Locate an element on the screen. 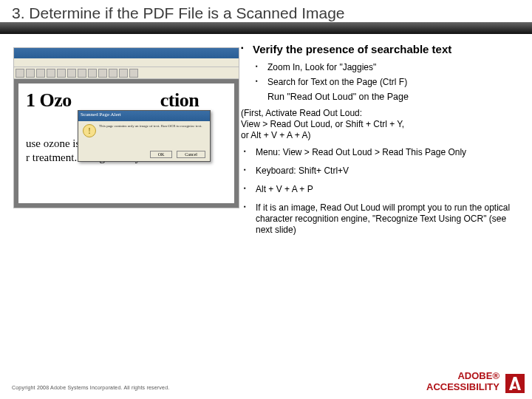  sub2-bullet: Menu: View > Read Out Loud > Read This P… is located at coordinates (381, 152).